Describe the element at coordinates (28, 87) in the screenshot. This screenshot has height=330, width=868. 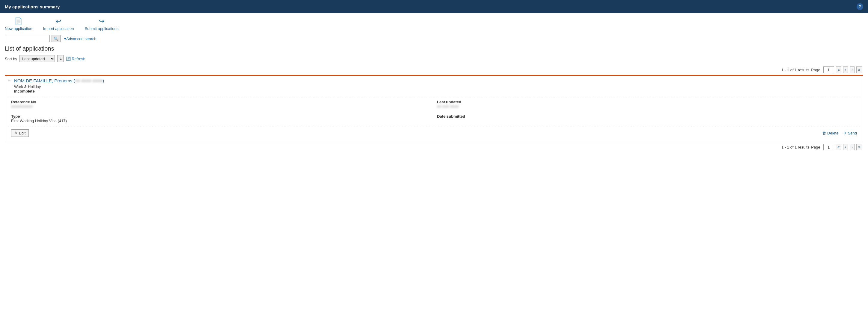
I see `app-visa-type: Work & Holiday` at that location.